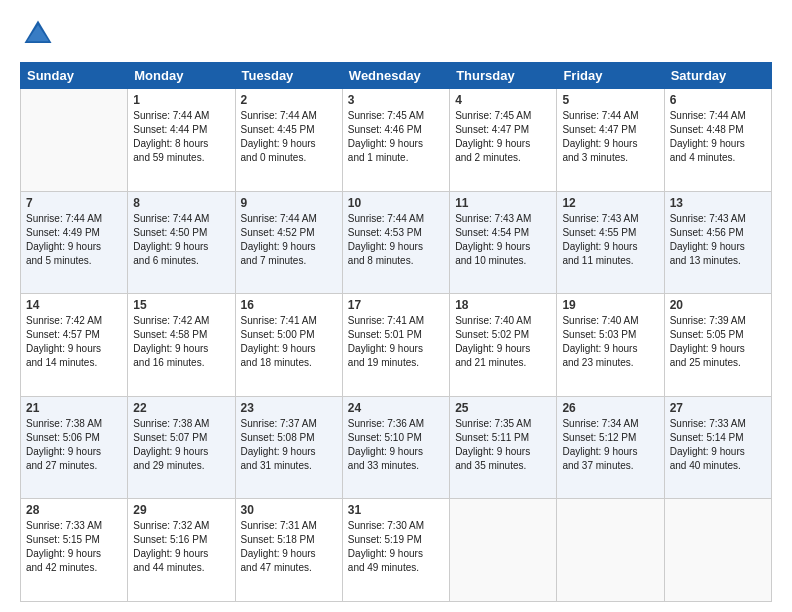 The image size is (792, 612). Describe the element at coordinates (503, 305) in the screenshot. I see `day-number: 18` at that location.